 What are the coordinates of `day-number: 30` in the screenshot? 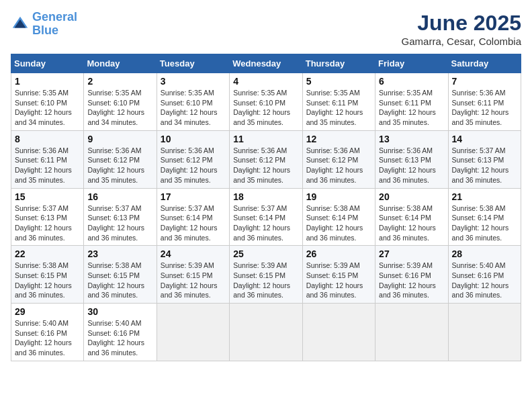 It's located at (120, 312).